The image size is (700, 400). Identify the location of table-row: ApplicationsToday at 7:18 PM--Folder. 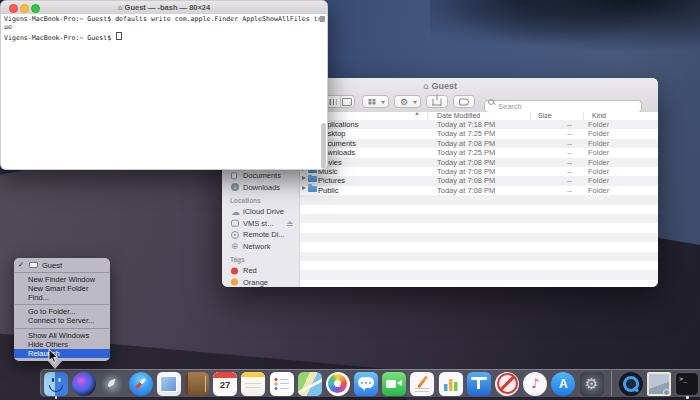
(479, 124).